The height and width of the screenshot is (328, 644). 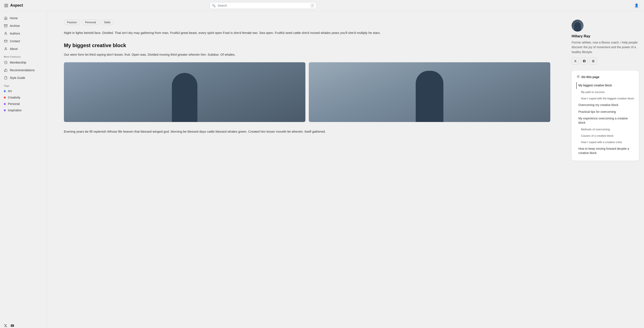 I want to click on author-avatar, so click(x=578, y=26).